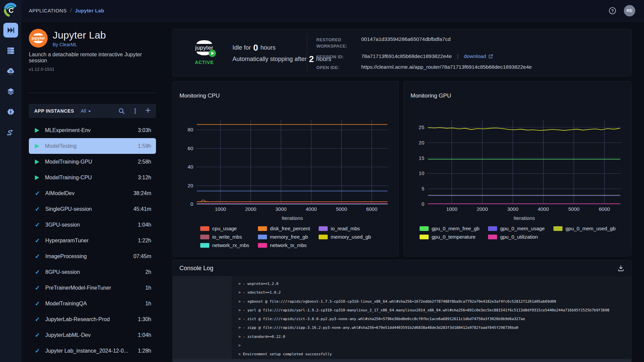 Image resolution: width=644 pixels, height=362 pixels. I want to click on nav-pipelines, so click(11, 132).